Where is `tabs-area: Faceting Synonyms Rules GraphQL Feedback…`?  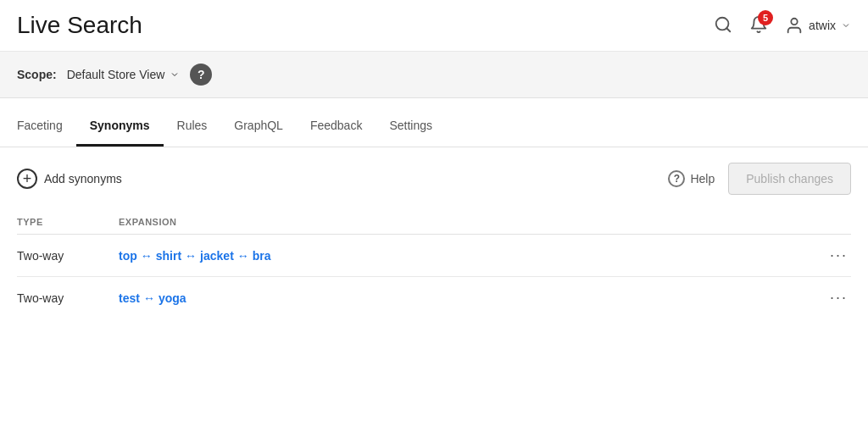 tabs-area: Faceting Synonyms Rules GraphQL Feedback… is located at coordinates (434, 127).